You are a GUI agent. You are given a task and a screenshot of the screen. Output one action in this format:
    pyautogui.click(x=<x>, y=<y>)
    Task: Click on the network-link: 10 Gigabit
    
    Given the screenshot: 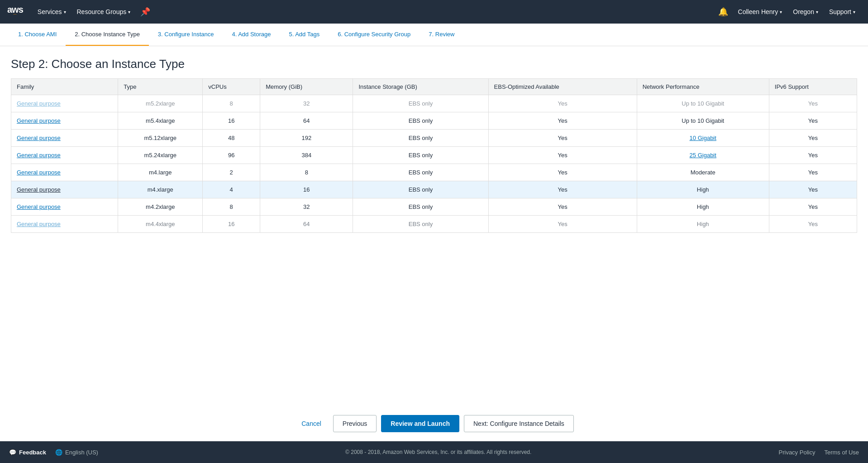 What is the action you would take?
    pyautogui.click(x=703, y=138)
    